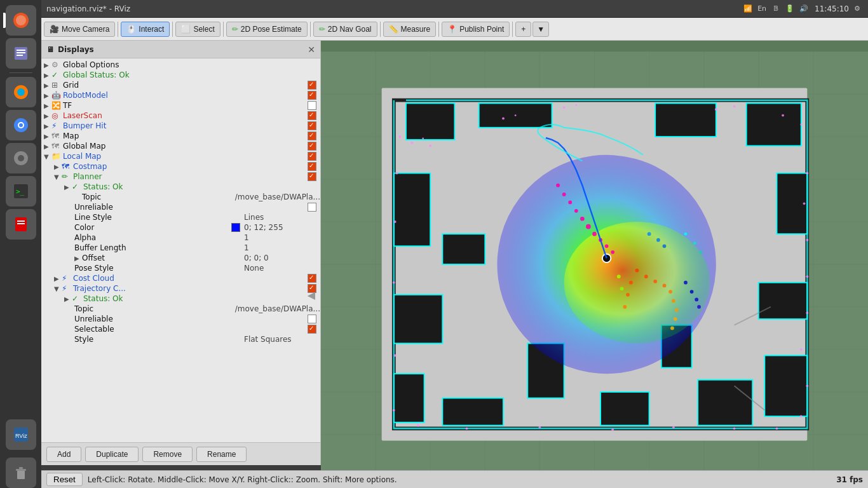  What do you see at coordinates (541, 29) in the screenshot?
I see `options-button: ▼` at bounding box center [541, 29].